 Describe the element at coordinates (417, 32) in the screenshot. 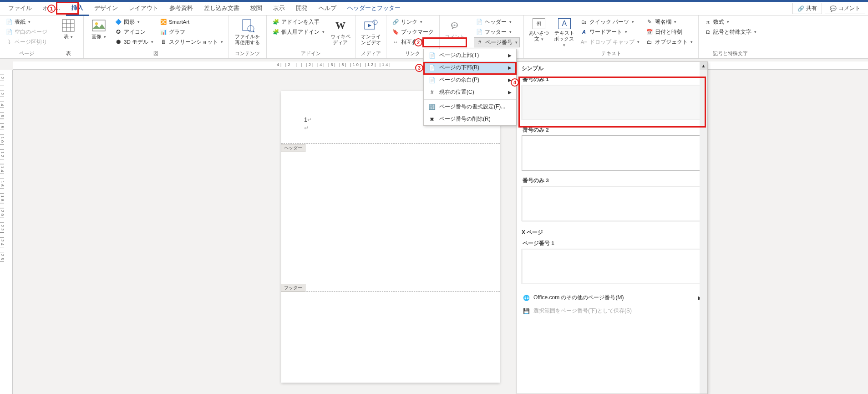

I see `bookmark-label: ブックマーク` at that location.